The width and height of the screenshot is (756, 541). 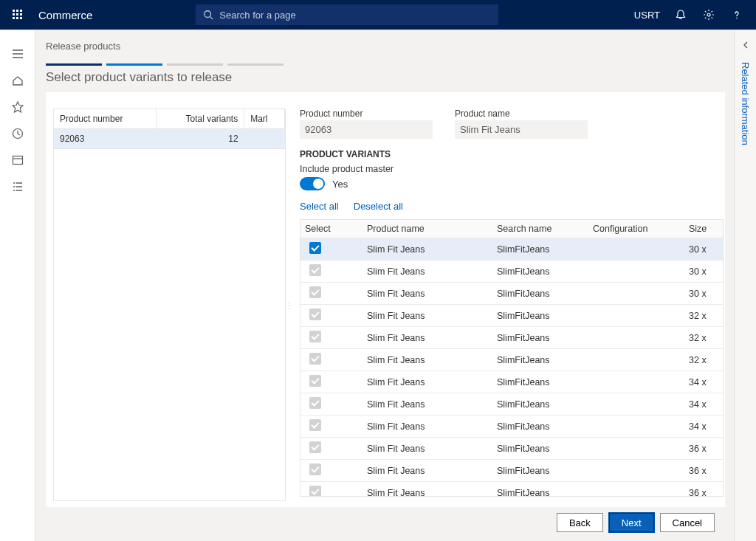 What do you see at coordinates (18, 107) in the screenshot?
I see `nav-favorites-icon` at bounding box center [18, 107].